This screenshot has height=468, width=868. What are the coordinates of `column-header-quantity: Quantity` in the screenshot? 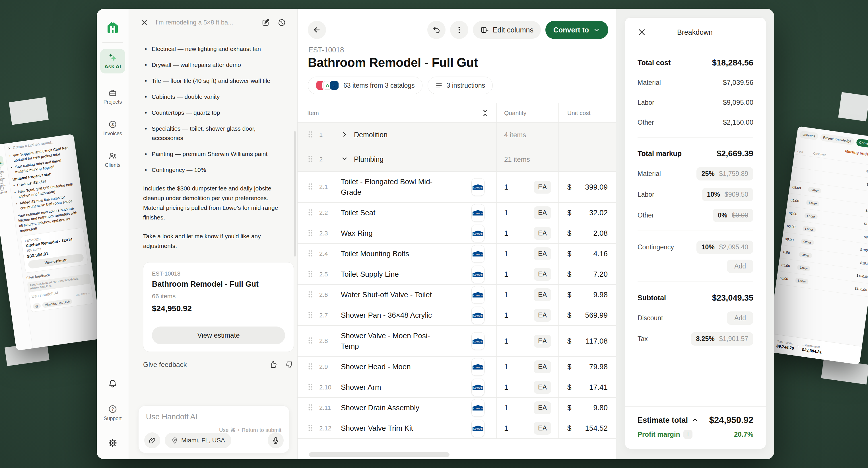 It's located at (515, 113).